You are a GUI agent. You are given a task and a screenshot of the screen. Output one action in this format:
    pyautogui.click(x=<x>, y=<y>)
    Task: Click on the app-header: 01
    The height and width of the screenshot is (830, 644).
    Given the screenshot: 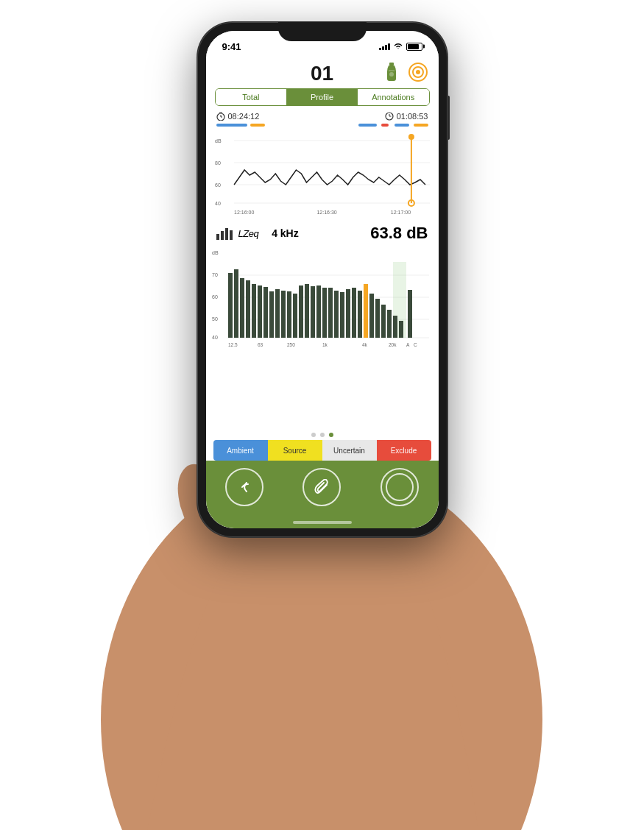 What is the action you would take?
    pyautogui.click(x=322, y=73)
    